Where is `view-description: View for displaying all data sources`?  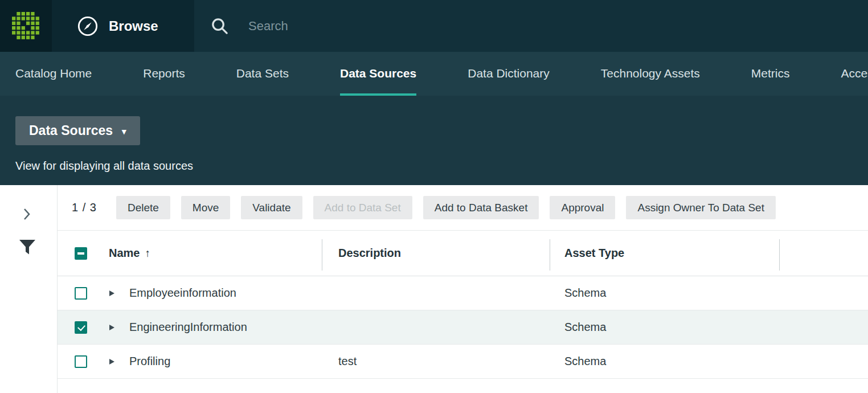 view-description: View for displaying all data sources is located at coordinates (442, 166).